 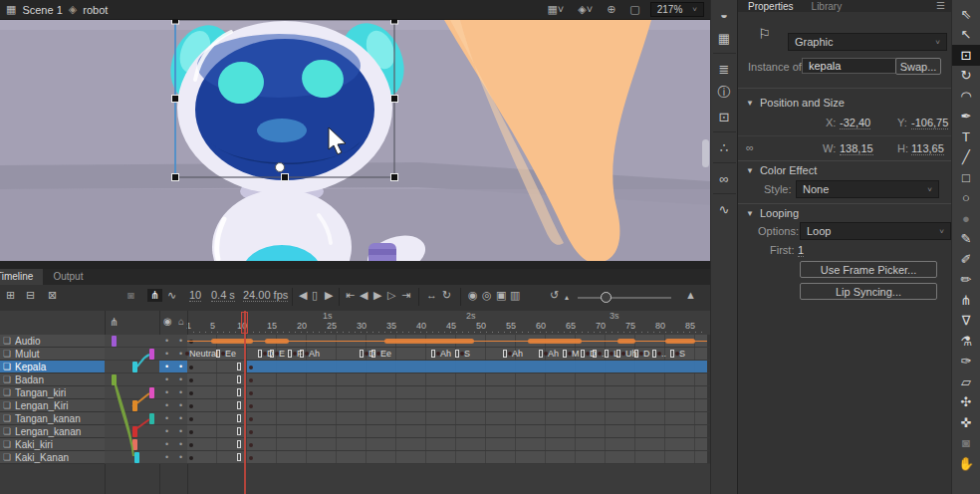 I want to click on paint-bucket-tool: ∇, so click(x=966, y=321).